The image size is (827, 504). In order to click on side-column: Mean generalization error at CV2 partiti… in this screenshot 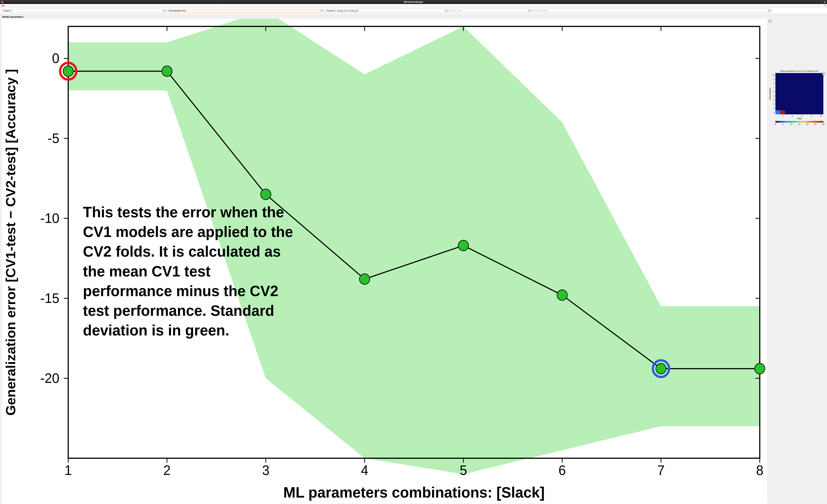, I will do `click(797, 261)`.